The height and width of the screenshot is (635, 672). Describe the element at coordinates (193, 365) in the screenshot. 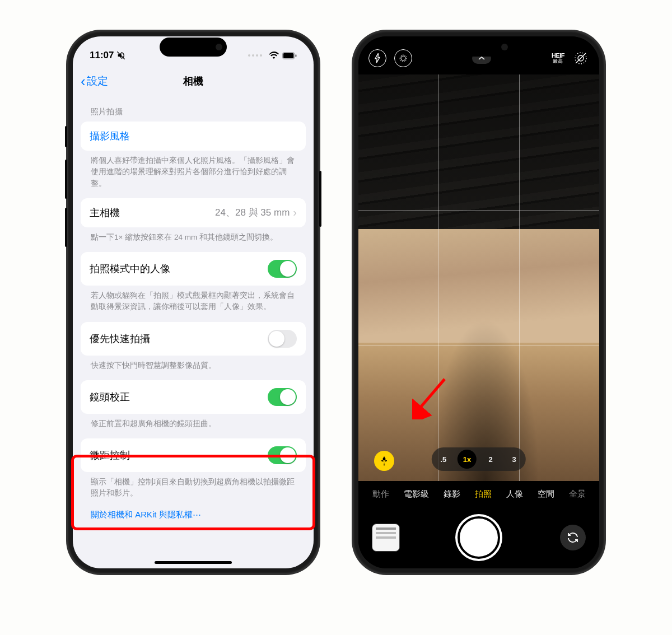

I see `footer-prioritize-faster: 快速按下快門時智慧調整影像品質。` at that location.